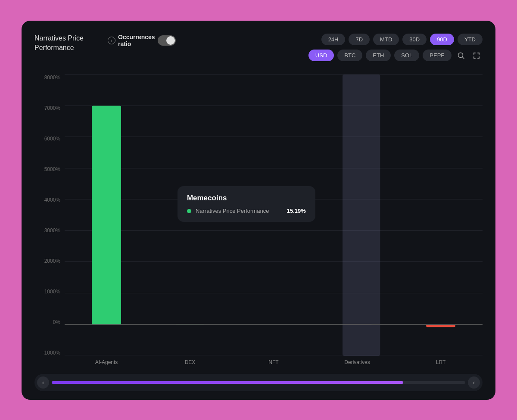 Image resolution: width=517 pixels, height=420 pixels. What do you see at coordinates (137, 40) in the screenshot?
I see `occurrences-label: Occurrences ratio` at bounding box center [137, 40].